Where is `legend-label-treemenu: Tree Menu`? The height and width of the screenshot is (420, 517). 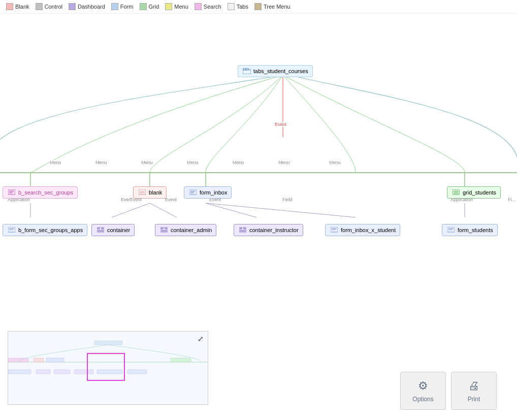 legend-label-treemenu: Tree Menu is located at coordinates (277, 7).